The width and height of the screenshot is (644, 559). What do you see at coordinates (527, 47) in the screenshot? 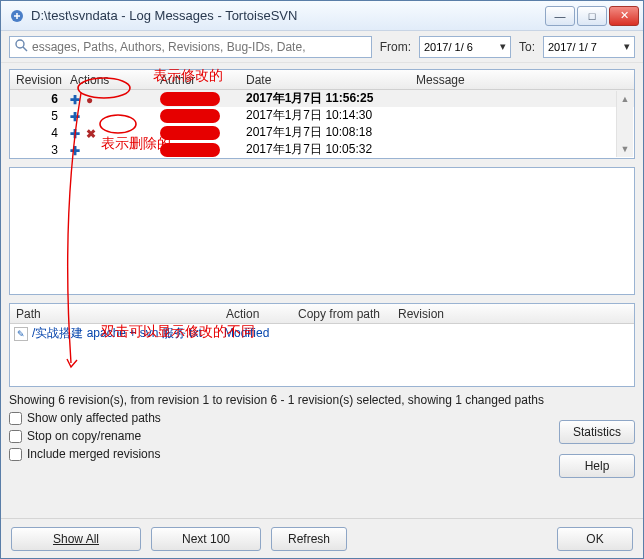
I see `to-label: To:` at bounding box center [527, 47].